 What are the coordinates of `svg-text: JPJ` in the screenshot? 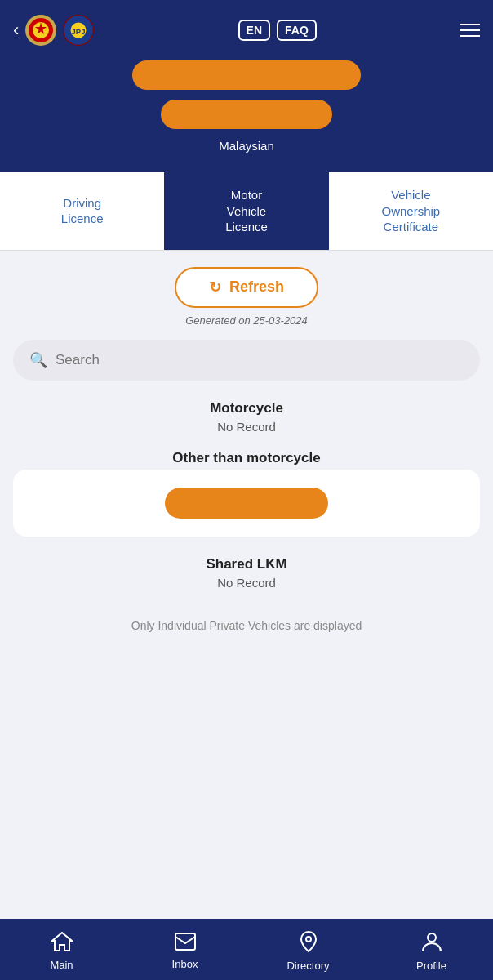 It's located at (78, 31).